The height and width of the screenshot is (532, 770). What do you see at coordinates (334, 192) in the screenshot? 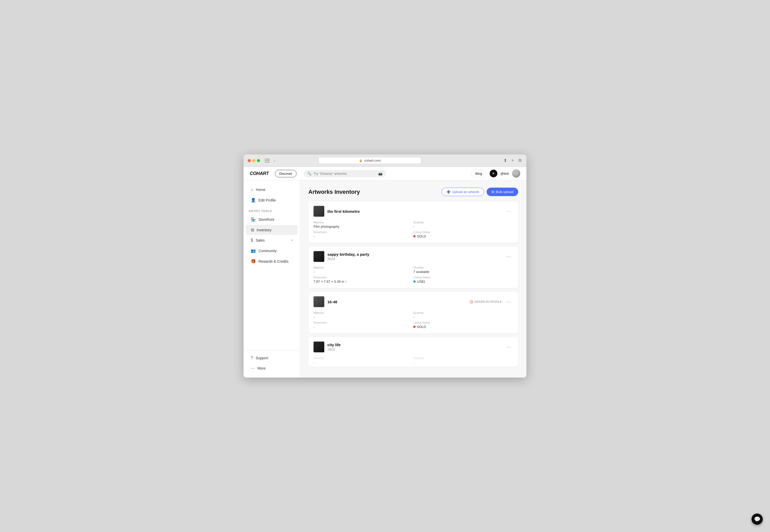
I see `page-title: Artworks Inventory` at bounding box center [334, 192].